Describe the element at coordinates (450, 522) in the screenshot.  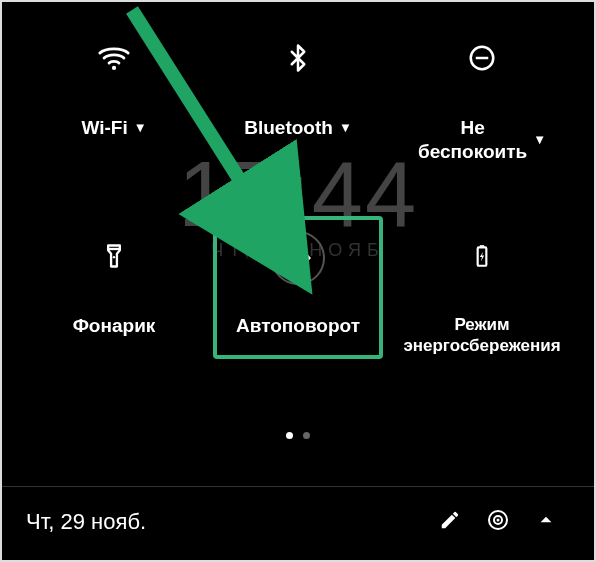
I see `pencil-icon` at that location.